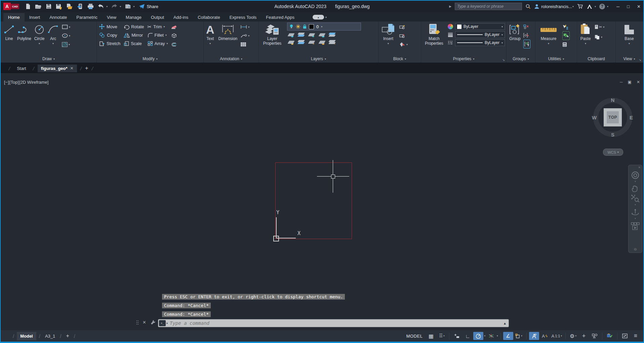 The width and height of the screenshot is (644, 343). What do you see at coordinates (322, 27) in the screenshot?
I see `layer-dropdown-caret-icon: ▾` at bounding box center [322, 27].